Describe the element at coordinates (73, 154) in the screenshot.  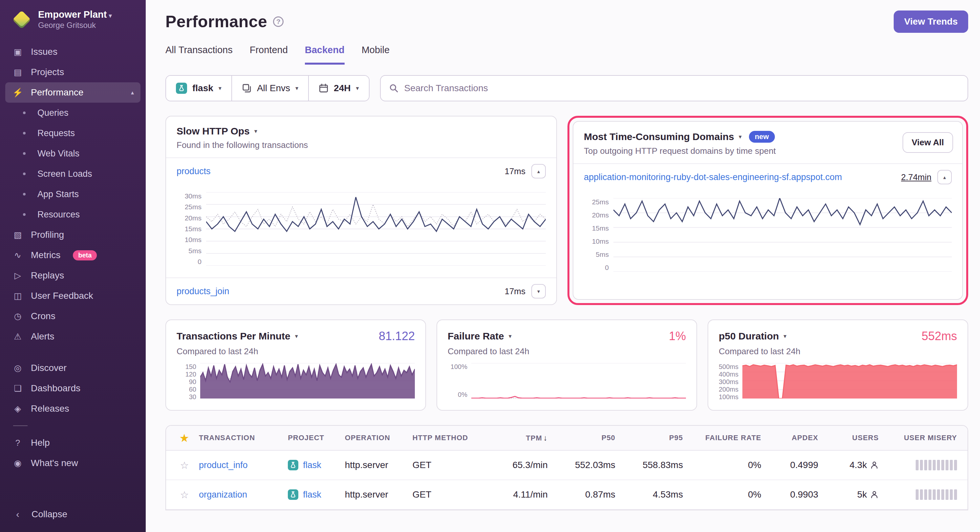
I see `sidebar-item-web-vitals: Web Vitals` at that location.